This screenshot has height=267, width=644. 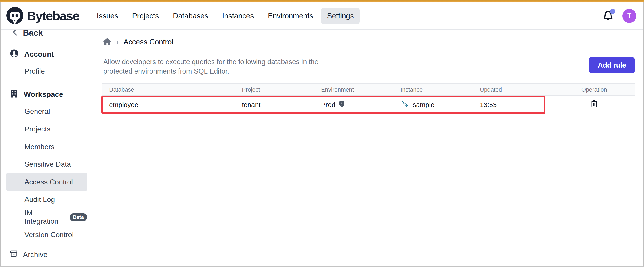 I want to click on col-header-database: Database, so click(x=168, y=90).